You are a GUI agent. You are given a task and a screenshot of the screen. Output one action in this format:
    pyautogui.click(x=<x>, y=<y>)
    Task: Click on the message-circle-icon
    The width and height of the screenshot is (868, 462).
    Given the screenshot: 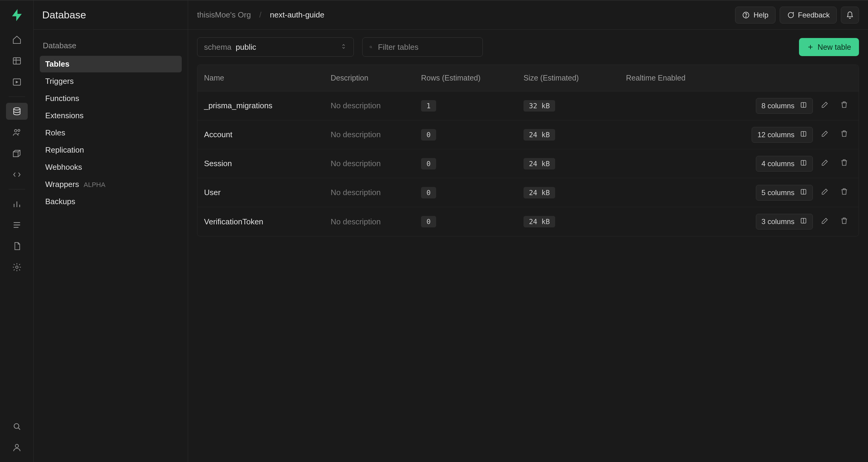 What is the action you would take?
    pyautogui.click(x=790, y=15)
    